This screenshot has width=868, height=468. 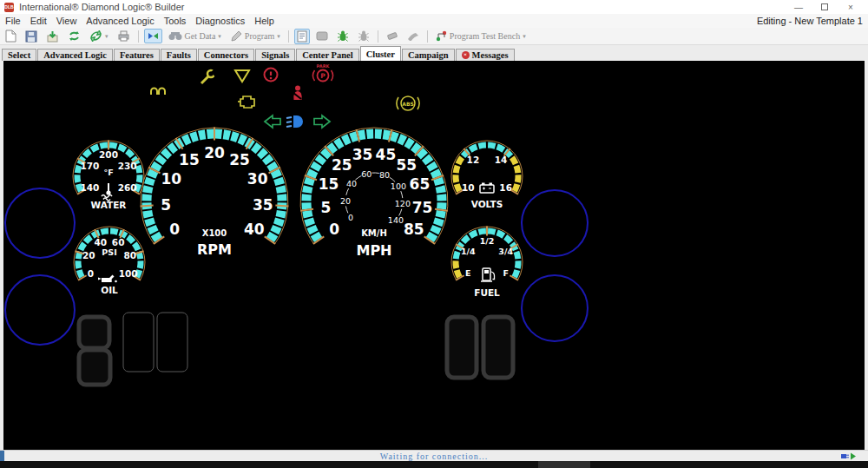 I want to click on tab-connectors: Connectors, so click(x=226, y=55).